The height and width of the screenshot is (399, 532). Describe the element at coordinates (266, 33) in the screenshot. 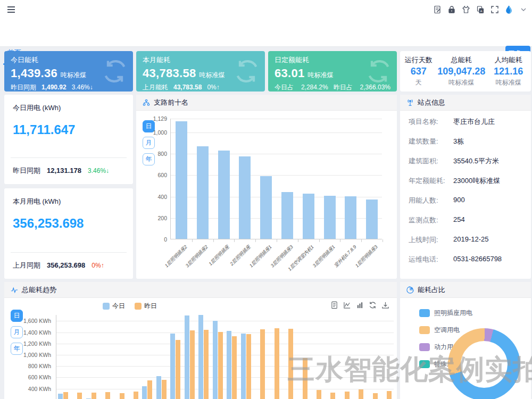

I see `tab-bar: 首页 更多` at that location.